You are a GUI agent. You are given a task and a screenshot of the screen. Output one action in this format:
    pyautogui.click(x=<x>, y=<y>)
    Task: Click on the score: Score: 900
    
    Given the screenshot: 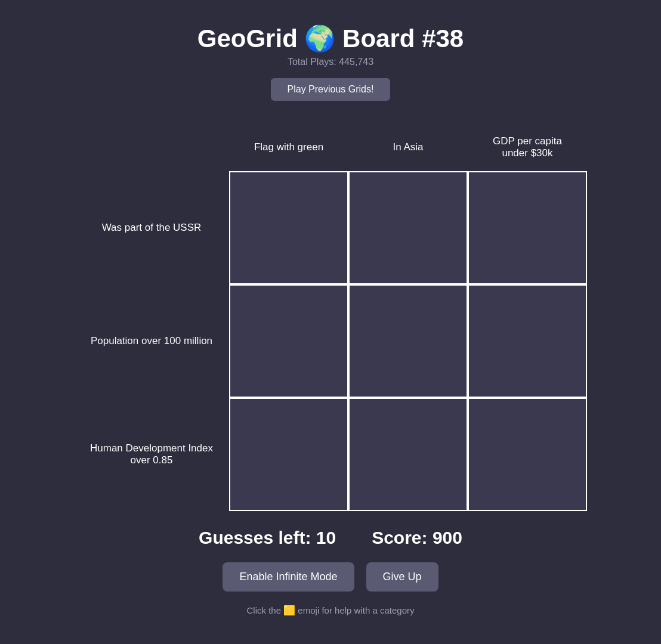 What is the action you would take?
    pyautogui.click(x=417, y=538)
    